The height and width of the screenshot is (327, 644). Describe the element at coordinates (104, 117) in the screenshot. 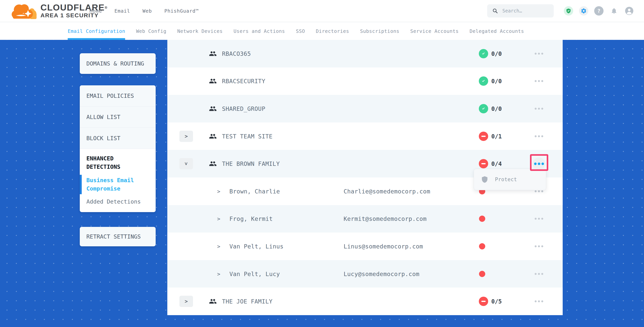

I see `sidebar-allow-list-label: ALLOW LIST` at that location.